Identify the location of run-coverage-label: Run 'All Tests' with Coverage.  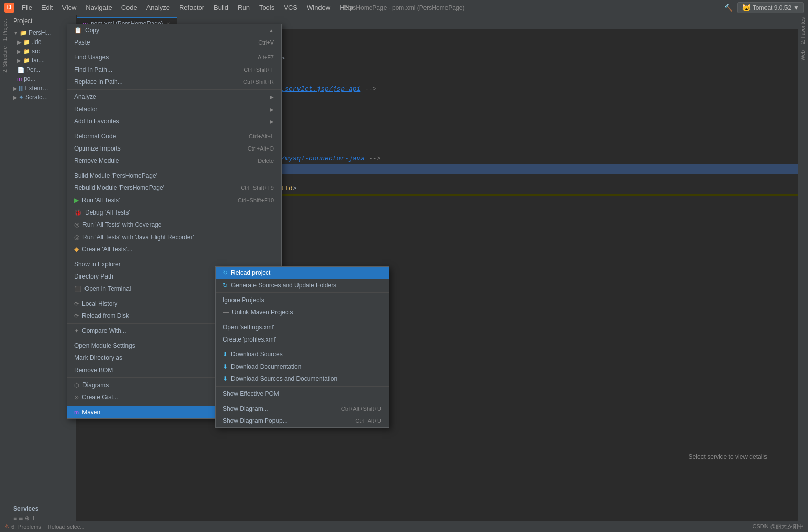
(122, 225).